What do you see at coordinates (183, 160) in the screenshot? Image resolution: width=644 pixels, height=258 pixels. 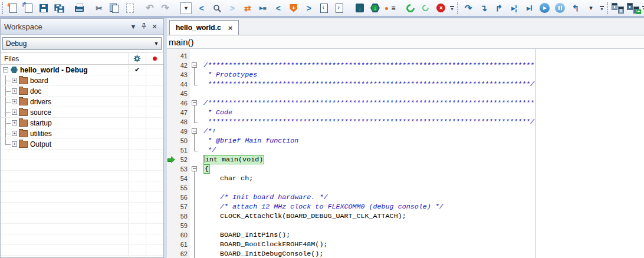 I see `line-number: 52` at bounding box center [183, 160].